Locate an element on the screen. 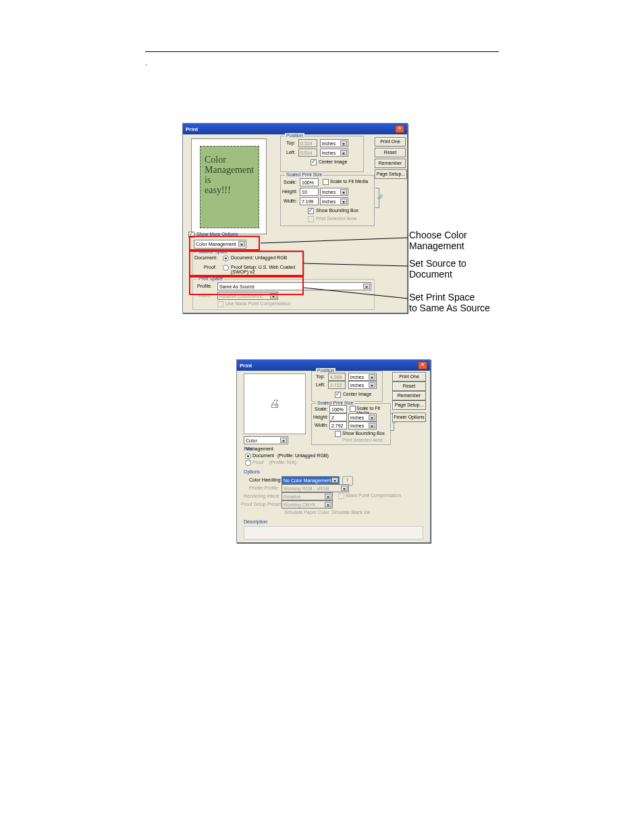 The height and width of the screenshot is (834, 644). left-field: 0.514 is located at coordinates (308, 153).